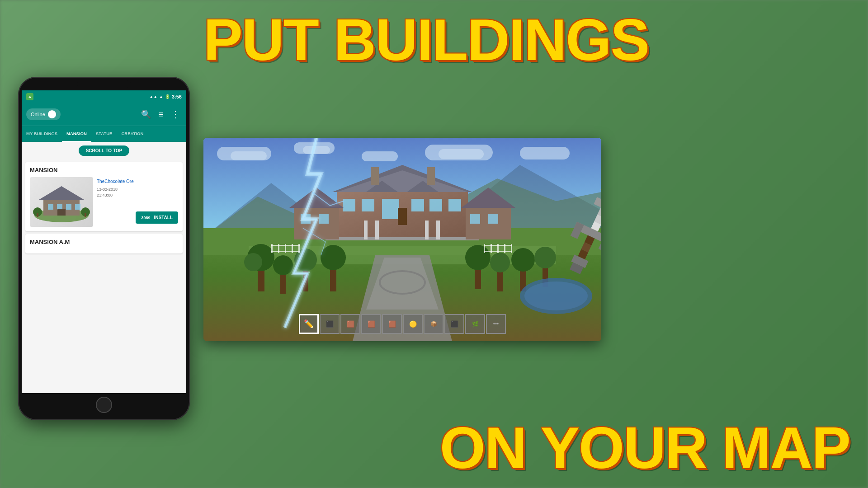 This screenshot has height=488, width=868. I want to click on phone-mockup: A ▲▲ ▲ 🔋 3:56 Online, so click(104, 249).